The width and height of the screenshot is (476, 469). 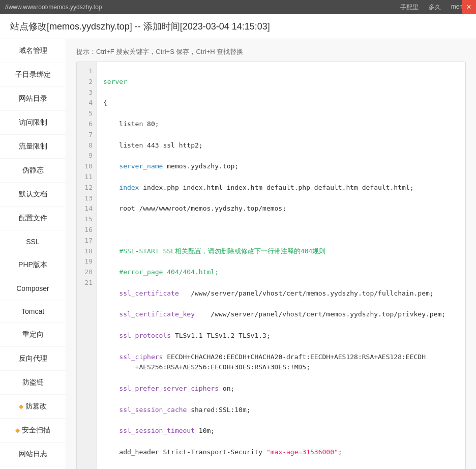 I want to click on top-bar-right: 手配里 多久 memos, so click(x=435, y=7).